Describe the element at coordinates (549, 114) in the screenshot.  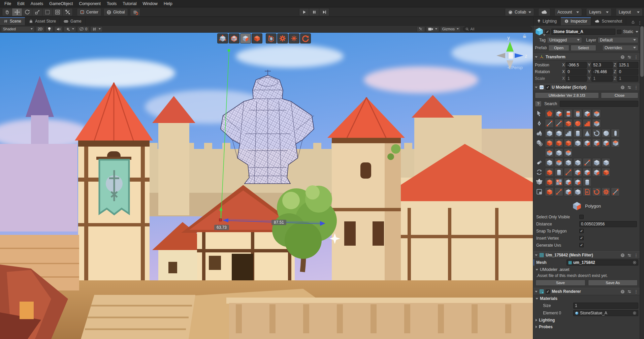
I see `polyhedron-select-tool` at that location.